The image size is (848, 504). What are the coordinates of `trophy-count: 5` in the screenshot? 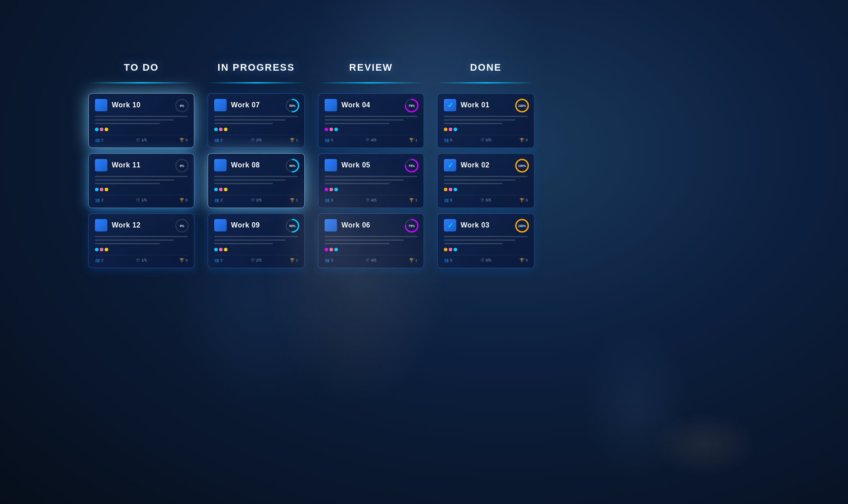 It's located at (526, 200).